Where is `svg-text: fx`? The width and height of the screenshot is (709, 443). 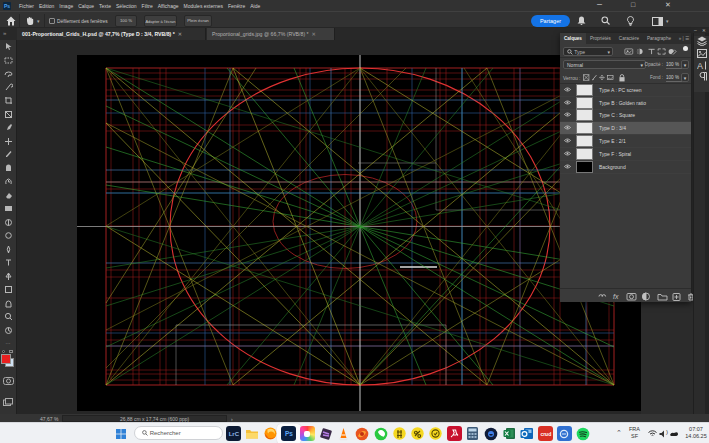
svg-text: fx is located at coordinates (616, 296).